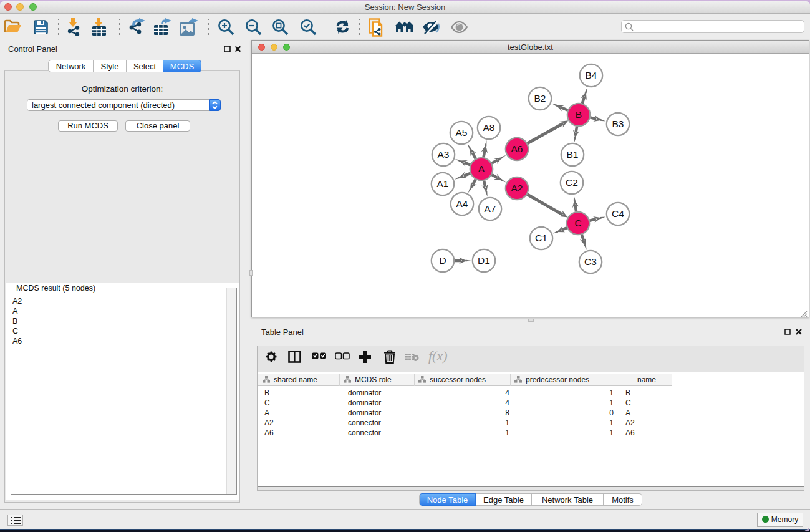  Describe the element at coordinates (540, 99) in the screenshot. I see `svg-text: B2` at that location.